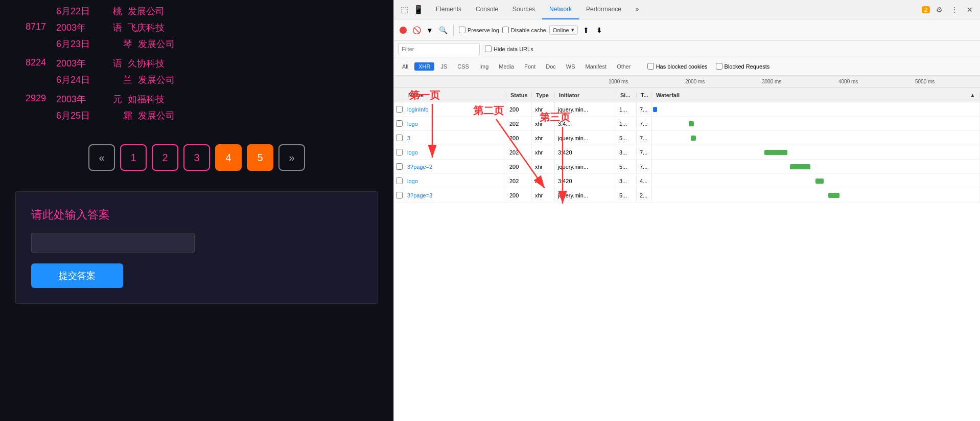 This screenshot has width=980, height=421. I want to click on preserve-log-label: Preserve log, so click(479, 30).